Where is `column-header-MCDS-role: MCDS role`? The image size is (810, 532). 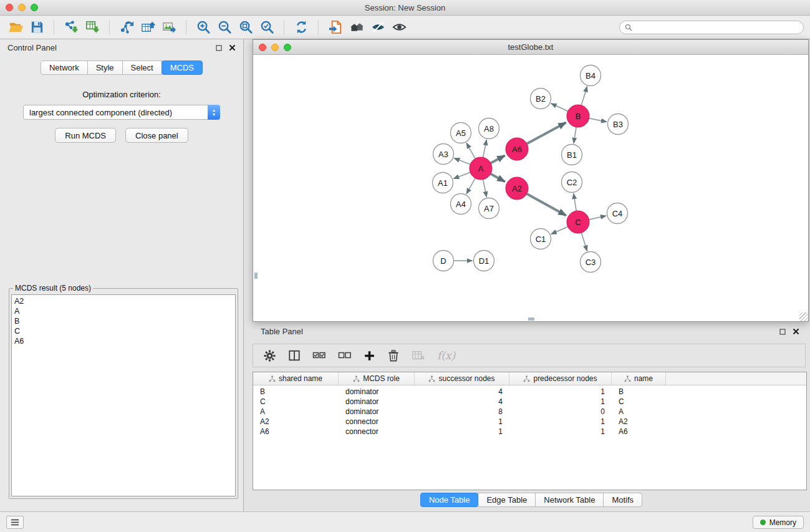
column-header-MCDS-role: MCDS role is located at coordinates (377, 379).